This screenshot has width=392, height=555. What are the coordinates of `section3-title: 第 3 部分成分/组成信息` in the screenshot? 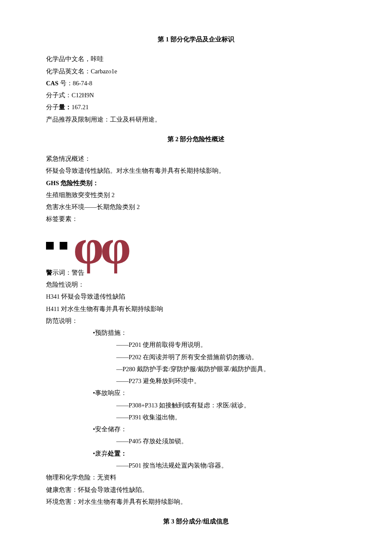 It's located at (196, 521).